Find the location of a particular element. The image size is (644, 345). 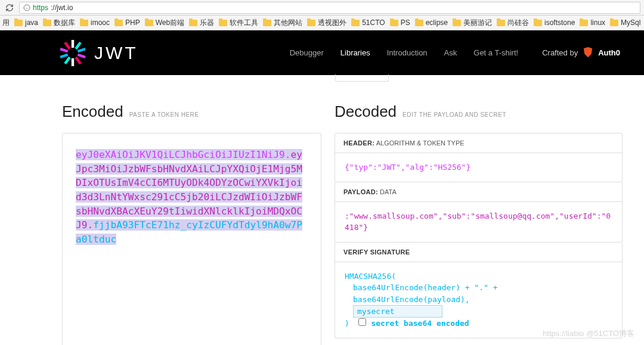

header-json: {"typ":"JWT","alg":"HS256"} is located at coordinates (478, 167).